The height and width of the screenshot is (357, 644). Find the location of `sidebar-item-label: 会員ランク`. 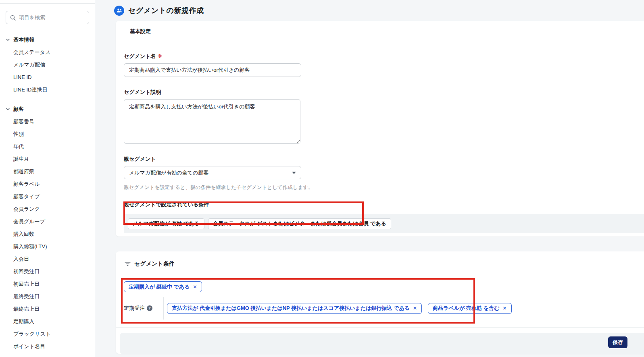

sidebar-item-label: 会員ランク is located at coordinates (27, 209).